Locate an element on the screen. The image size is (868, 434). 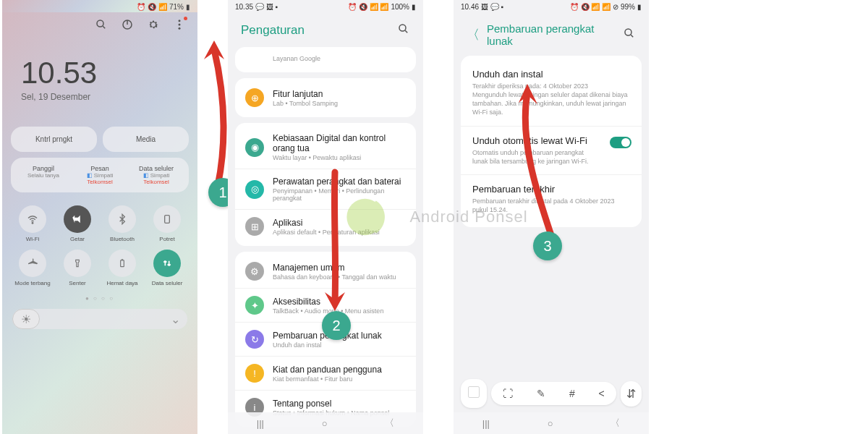
clock-time: 10.53 is located at coordinates (100, 73).